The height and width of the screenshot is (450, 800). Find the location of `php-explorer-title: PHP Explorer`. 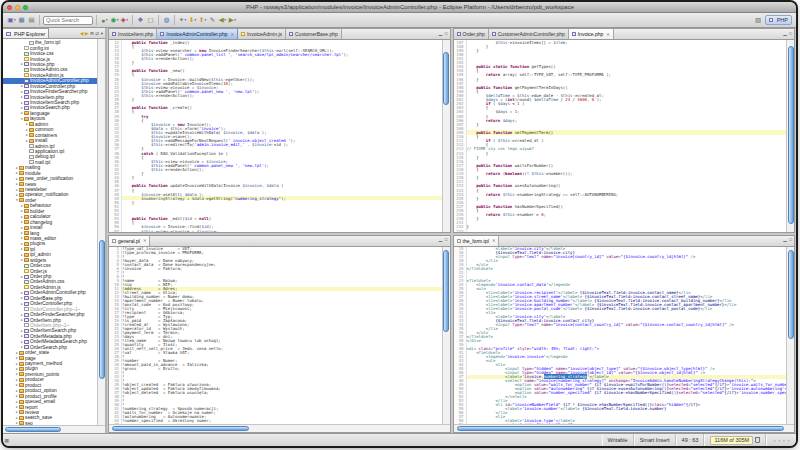

php-explorer-title: PHP Explorer is located at coordinates (30, 34).